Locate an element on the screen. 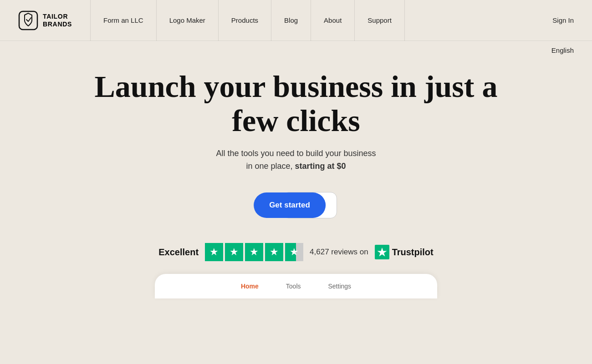 The image size is (592, 364). bottom-card: Home Tools Settings is located at coordinates (296, 286).